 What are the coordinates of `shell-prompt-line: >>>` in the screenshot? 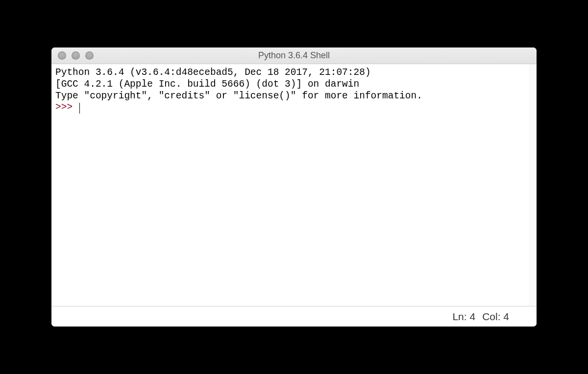 It's located at (290, 108).